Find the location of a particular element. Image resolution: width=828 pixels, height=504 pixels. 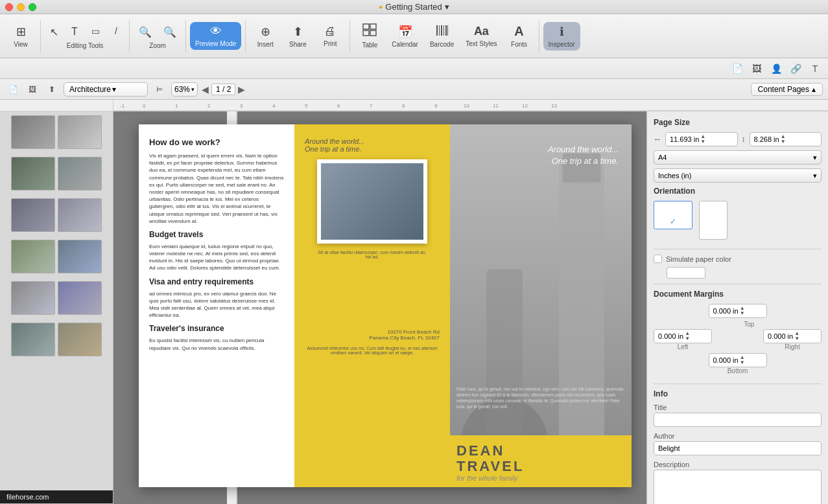

author-input: Belight is located at coordinates (738, 448).